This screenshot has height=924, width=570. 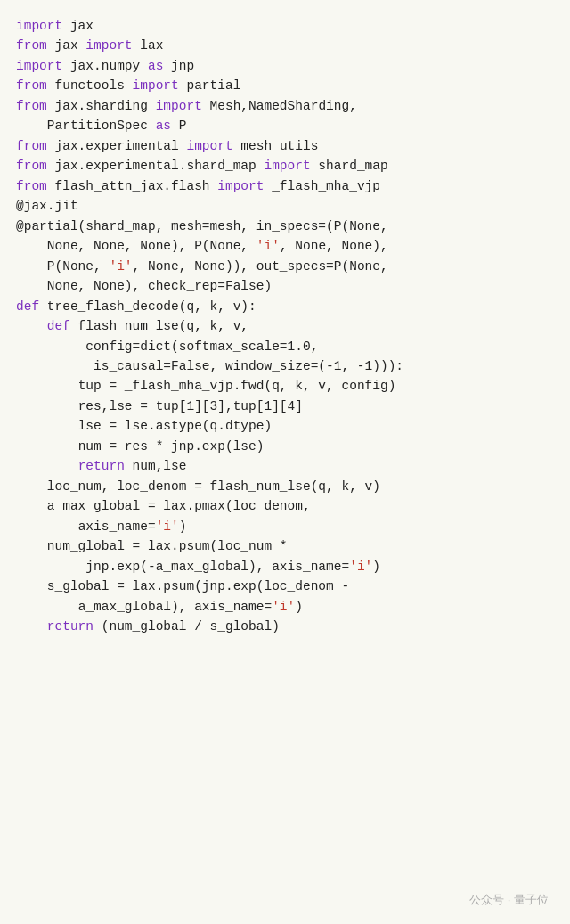 I want to click on code-line: return (num_global / s_global), so click(x=285, y=626).